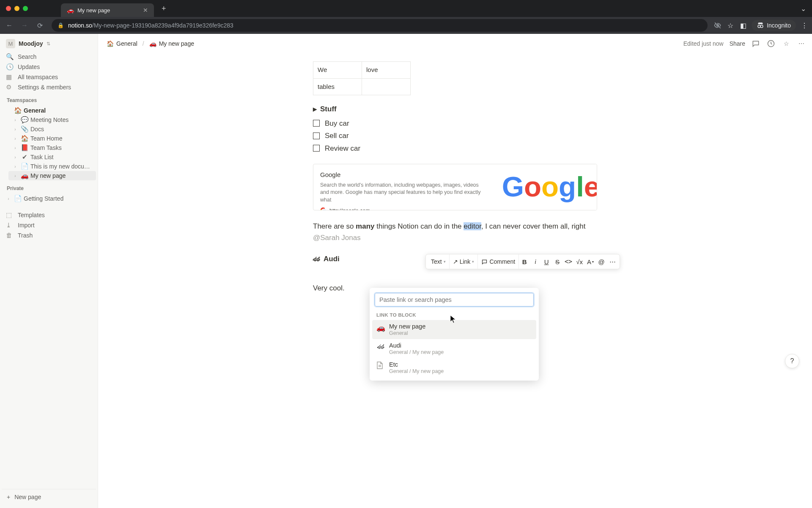  Describe the element at coordinates (25, 8) in the screenshot. I see `maximize-window-button` at that location.